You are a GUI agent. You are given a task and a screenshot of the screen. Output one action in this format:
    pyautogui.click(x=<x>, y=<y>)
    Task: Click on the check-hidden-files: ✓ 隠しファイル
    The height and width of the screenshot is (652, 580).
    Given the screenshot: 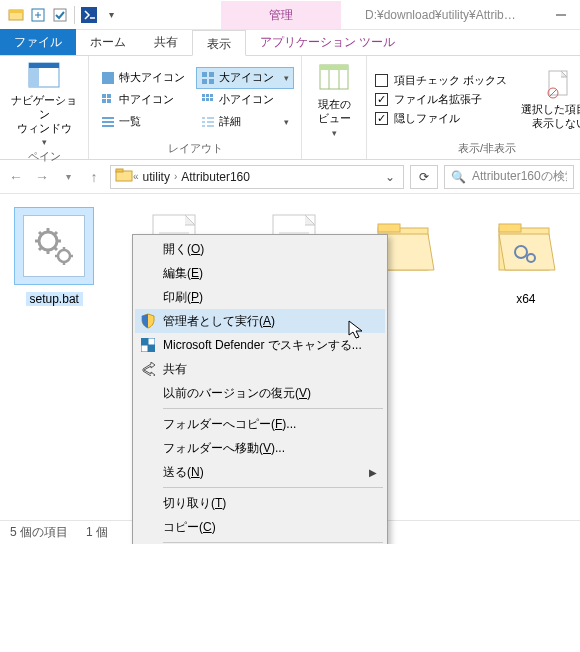 What is the action you would take?
    pyautogui.click(x=441, y=118)
    